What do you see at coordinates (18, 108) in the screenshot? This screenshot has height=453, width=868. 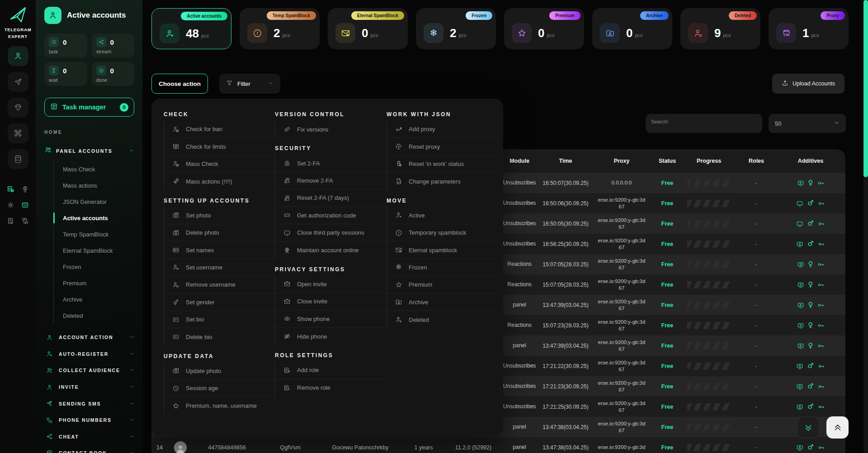 I see `rail-button-gem` at bounding box center [18, 108].